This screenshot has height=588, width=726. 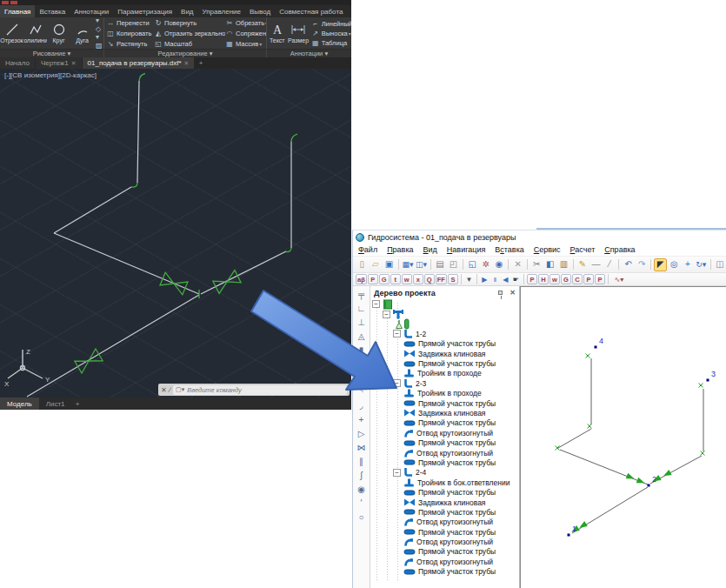 What do you see at coordinates (311, 11) in the screenshot?
I see `ribbon-tab: Совместная работа` at bounding box center [311, 11].